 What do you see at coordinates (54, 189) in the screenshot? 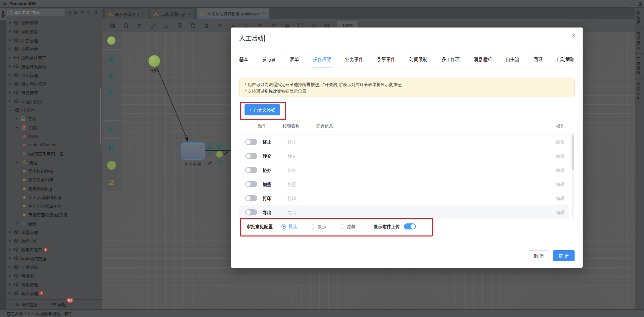
I see `tree-item-克隆流程bug: 克隆流程bug` at bounding box center [54, 189].